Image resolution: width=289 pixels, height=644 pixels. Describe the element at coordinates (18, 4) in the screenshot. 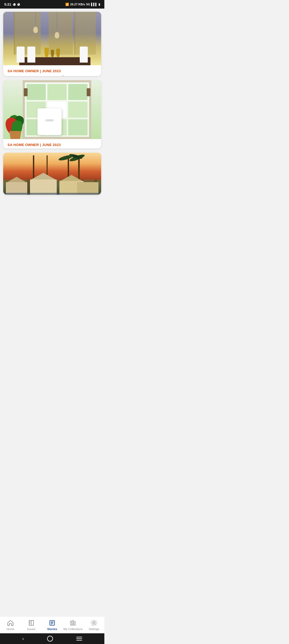

I see `status-icon-2: ◕` at that location.